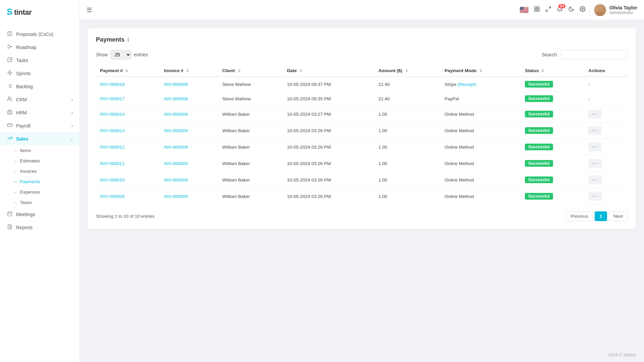 Image resolution: width=644 pixels, height=362 pixels. I want to click on table-row: PAY-000010INV-000009William Baker10-05-2…, so click(362, 180).